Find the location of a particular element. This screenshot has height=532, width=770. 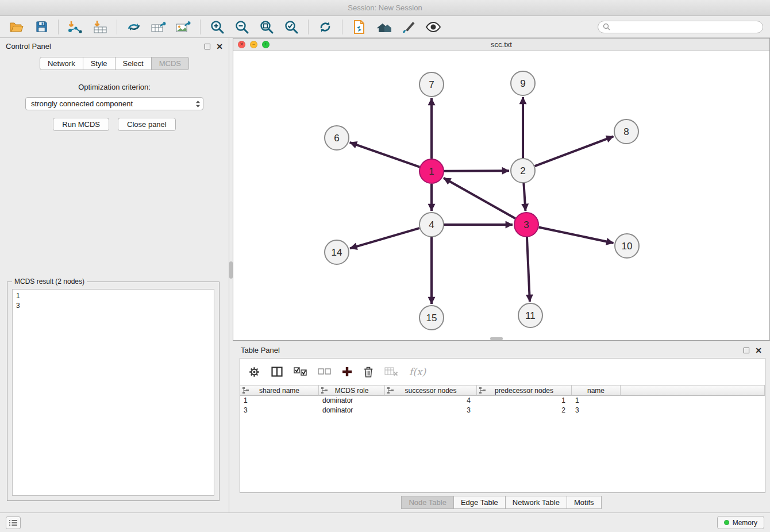

tab-network: Network is located at coordinates (61, 63).